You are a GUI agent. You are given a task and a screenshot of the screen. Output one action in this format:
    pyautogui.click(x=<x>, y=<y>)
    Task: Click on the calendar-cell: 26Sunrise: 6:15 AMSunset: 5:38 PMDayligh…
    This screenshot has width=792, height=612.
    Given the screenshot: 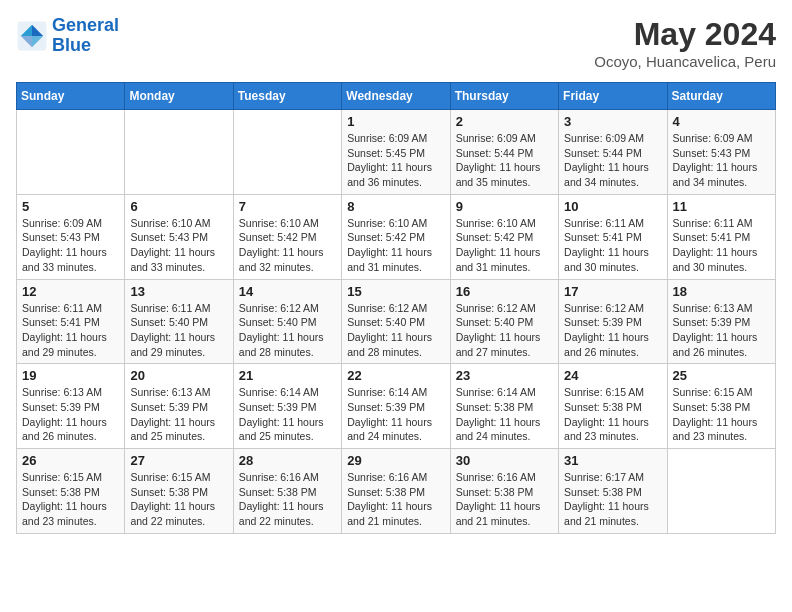 What is the action you would take?
    pyautogui.click(x=71, y=492)
    